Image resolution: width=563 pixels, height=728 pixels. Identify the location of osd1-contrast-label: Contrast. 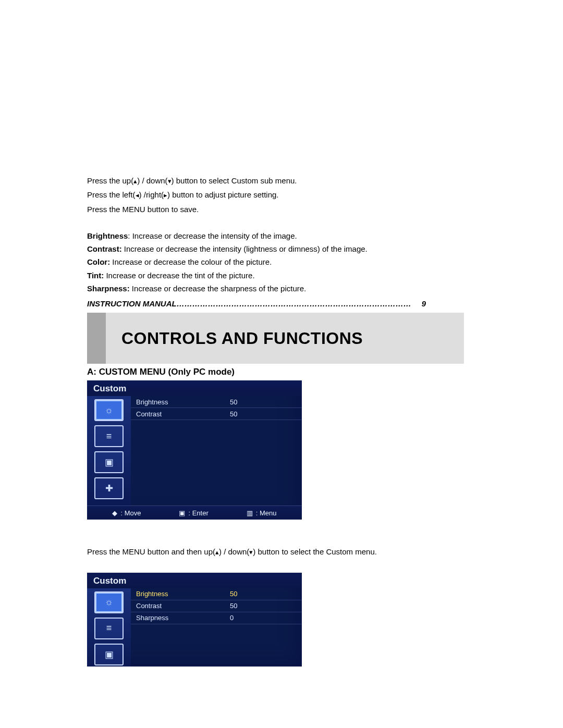
(183, 414).